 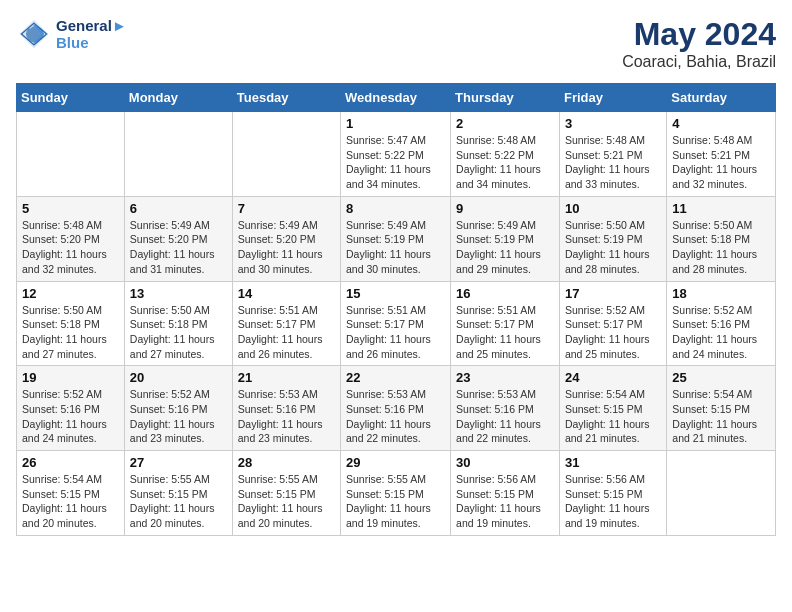 What do you see at coordinates (505, 462) in the screenshot?
I see `day-number: 30` at bounding box center [505, 462].